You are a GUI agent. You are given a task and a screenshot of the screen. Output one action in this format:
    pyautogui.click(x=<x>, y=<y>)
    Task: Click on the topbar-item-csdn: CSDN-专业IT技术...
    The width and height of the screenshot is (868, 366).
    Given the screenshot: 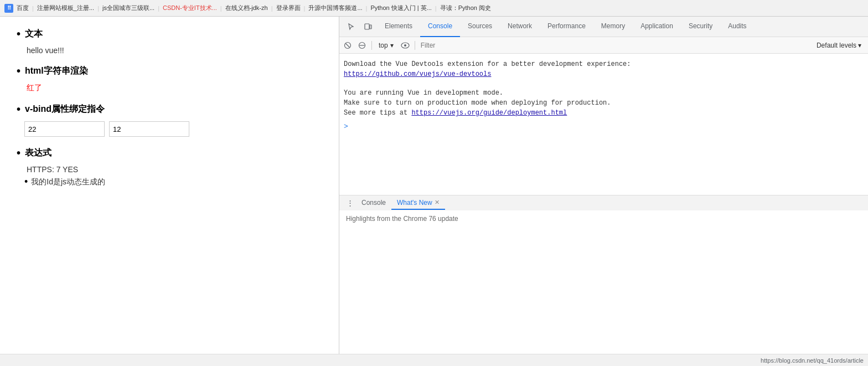 What is the action you would take?
    pyautogui.click(x=190, y=8)
    